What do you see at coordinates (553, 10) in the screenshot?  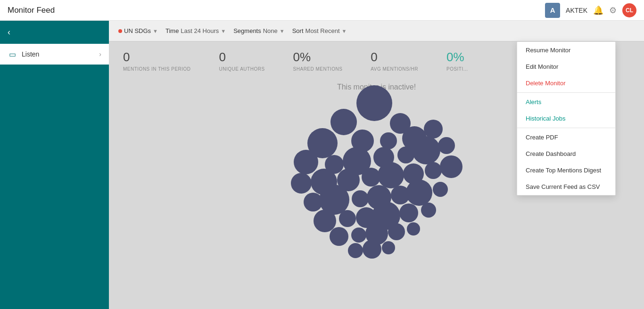 I see `app-avatar: A` at bounding box center [553, 10].